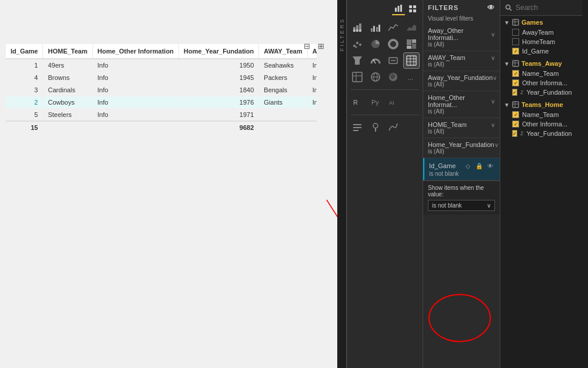 The image size is (588, 368). I want to click on filled-map-icon, so click(393, 77).